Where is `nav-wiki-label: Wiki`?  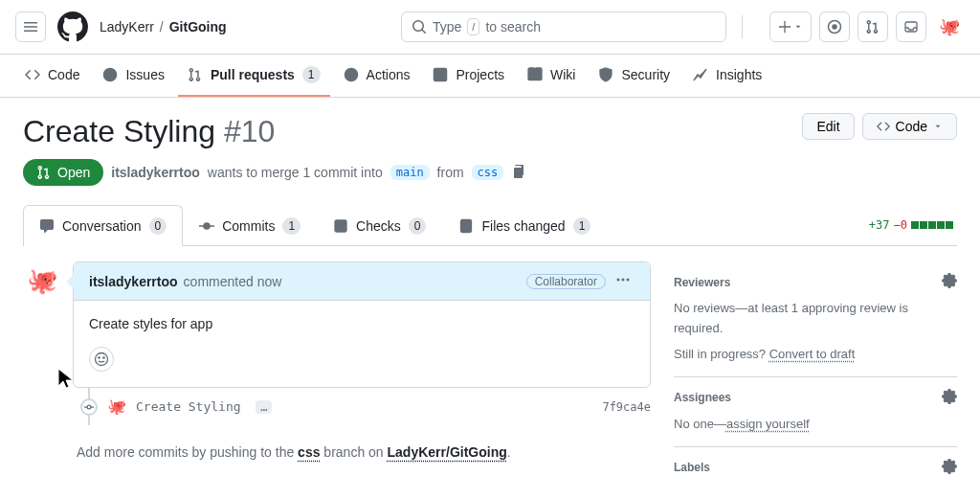
nav-wiki-label: Wiki is located at coordinates (563, 75).